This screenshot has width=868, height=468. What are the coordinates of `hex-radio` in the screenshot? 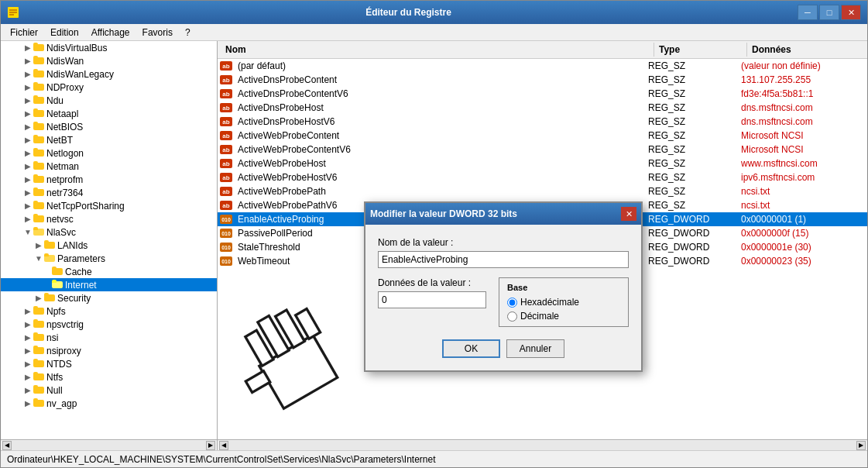 It's located at (513, 302).